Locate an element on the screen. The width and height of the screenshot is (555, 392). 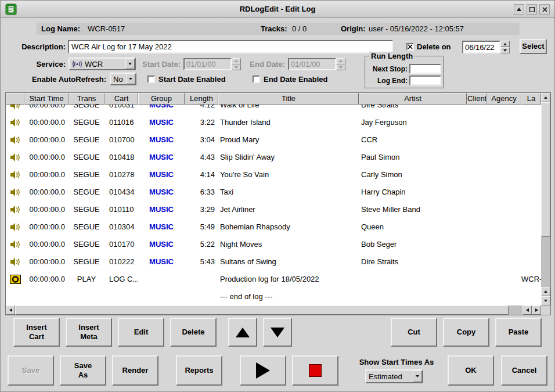
end-date-label: End Date: is located at coordinates (265, 64).